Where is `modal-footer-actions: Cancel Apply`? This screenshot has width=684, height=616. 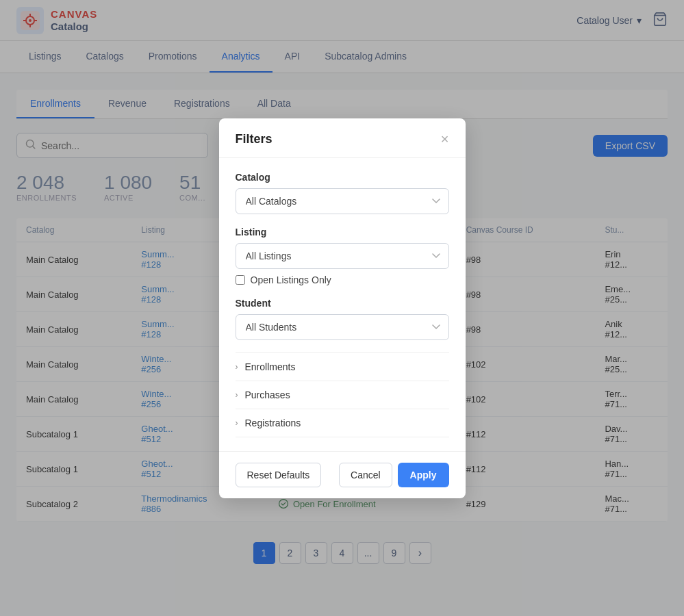
modal-footer-actions: Cancel Apply is located at coordinates (394, 475).